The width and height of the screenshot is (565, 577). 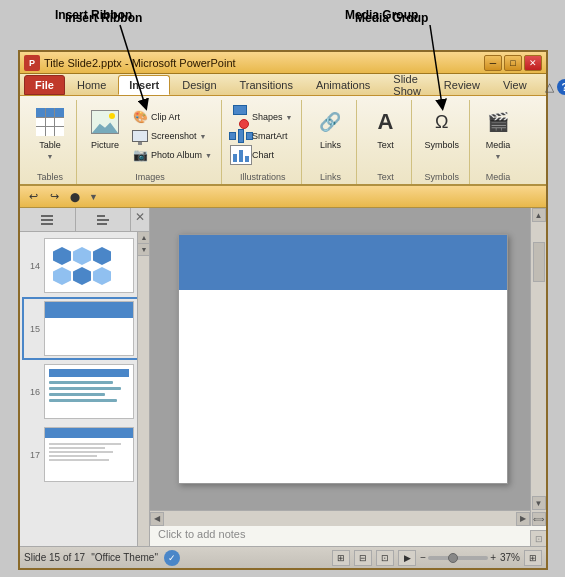 What do you see at coordinates (176, 155) in the screenshot?
I see `photoalbum-label: Photo Album` at bounding box center [176, 155].